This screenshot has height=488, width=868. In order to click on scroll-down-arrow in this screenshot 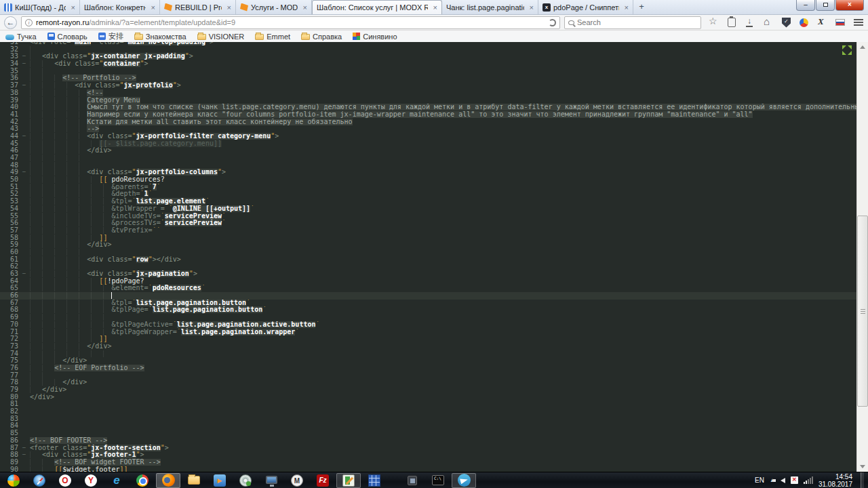, I will do `click(863, 466)`.